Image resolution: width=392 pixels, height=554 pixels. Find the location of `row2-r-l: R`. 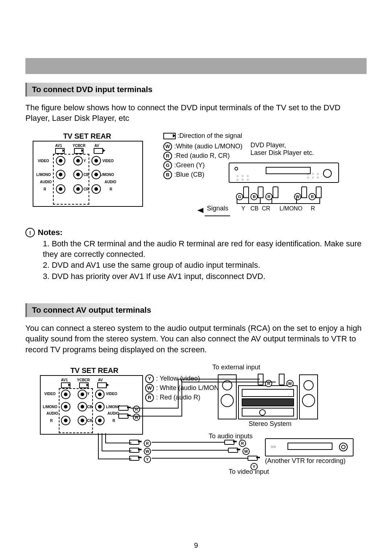

row2-r-l: R is located at coordinates (52, 421).